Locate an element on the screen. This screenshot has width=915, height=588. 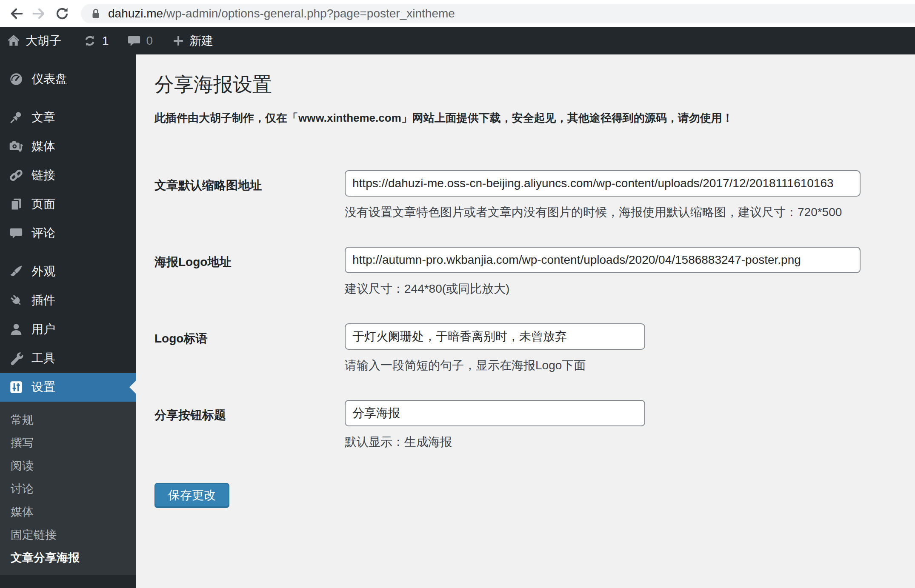
admin-sidebar: 仪表盘 文章 媒体 链接 页面 is located at coordinates (68, 321).